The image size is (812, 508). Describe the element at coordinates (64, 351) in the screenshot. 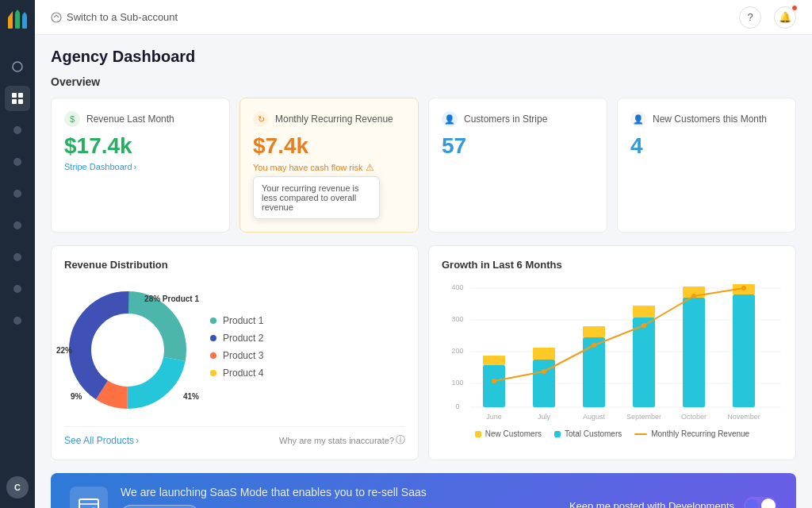

I see `donut-label-22: 22%` at that location.